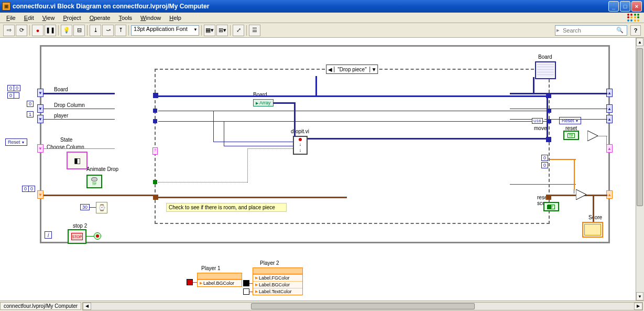 This screenshot has height=311, width=644. Describe the element at coordinates (363, 306) in the screenshot. I see `horizontal-scrollbar: ◀ ▶` at that location.